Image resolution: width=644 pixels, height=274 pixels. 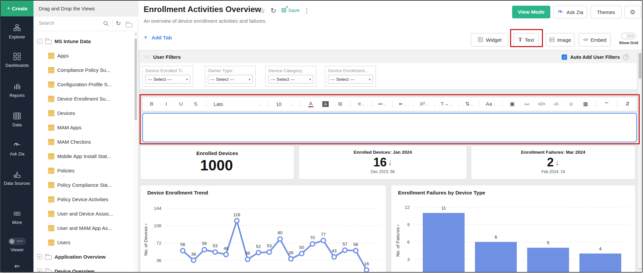 What do you see at coordinates (181, 104) in the screenshot?
I see `underline-icon: U` at bounding box center [181, 104].